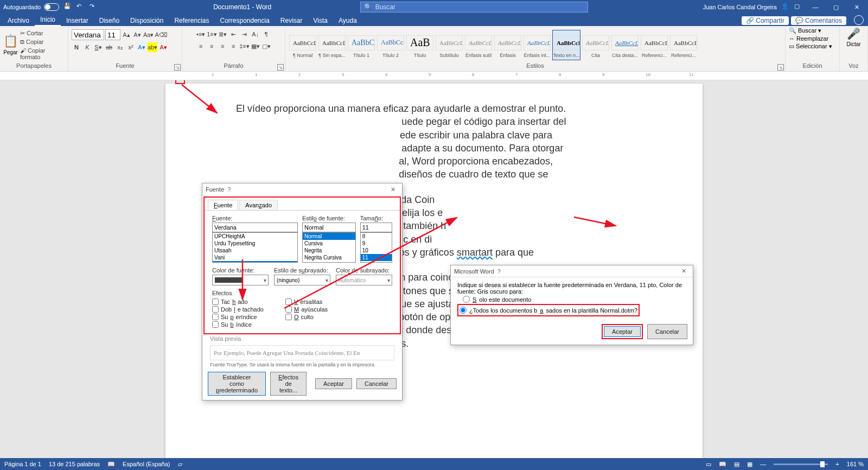 This screenshot has width=868, height=470. Describe the element at coordinates (120, 47) in the screenshot. I see `subscript-icon: x₂` at that location.